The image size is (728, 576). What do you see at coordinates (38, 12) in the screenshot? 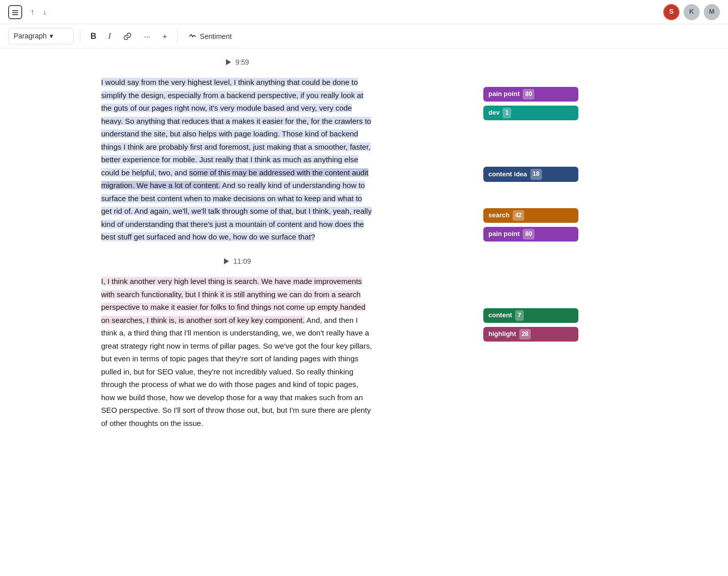
I see `nav-arrows: ↑ ↓` at bounding box center [38, 12].